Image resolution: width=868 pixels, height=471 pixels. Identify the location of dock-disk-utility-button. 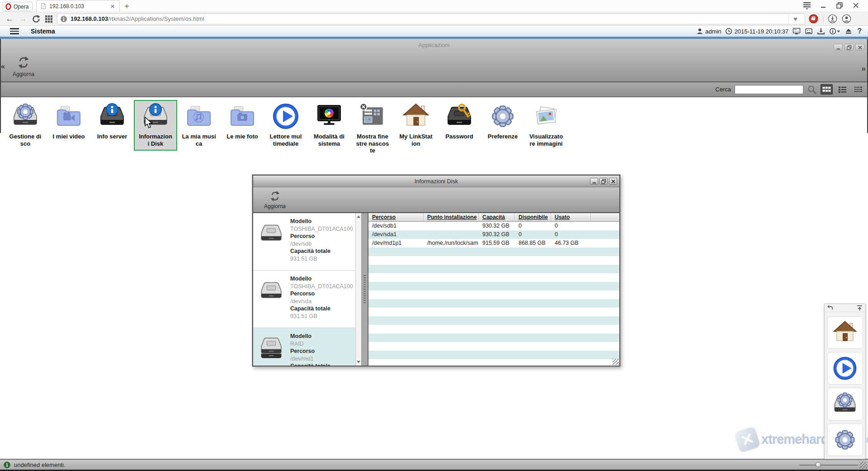
(845, 404).